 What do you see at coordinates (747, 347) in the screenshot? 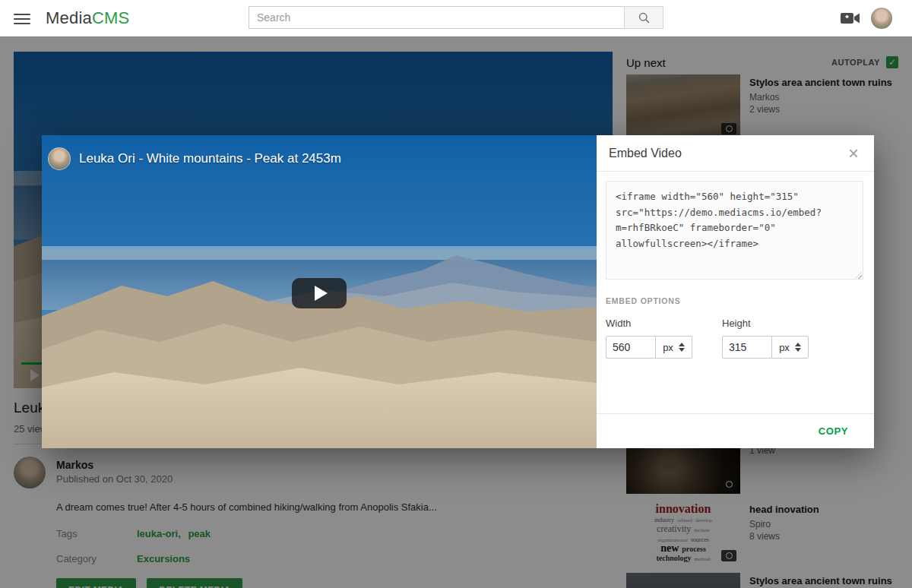
I see `height-input` at bounding box center [747, 347].